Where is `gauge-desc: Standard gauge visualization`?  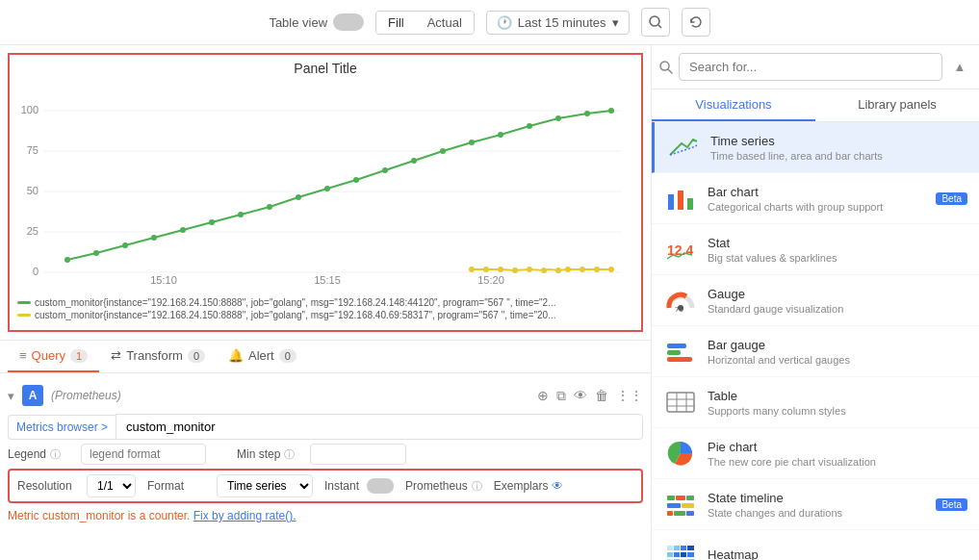 gauge-desc: Standard gauge visualization is located at coordinates (837, 309).